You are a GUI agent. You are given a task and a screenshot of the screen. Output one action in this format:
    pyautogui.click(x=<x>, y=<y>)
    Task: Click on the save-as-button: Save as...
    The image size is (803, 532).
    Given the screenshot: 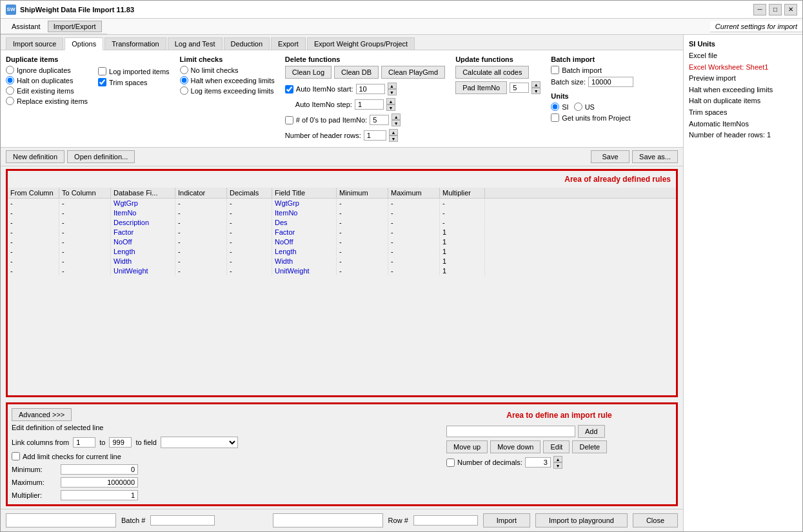 What is the action you would take?
    pyautogui.click(x=655, y=157)
    